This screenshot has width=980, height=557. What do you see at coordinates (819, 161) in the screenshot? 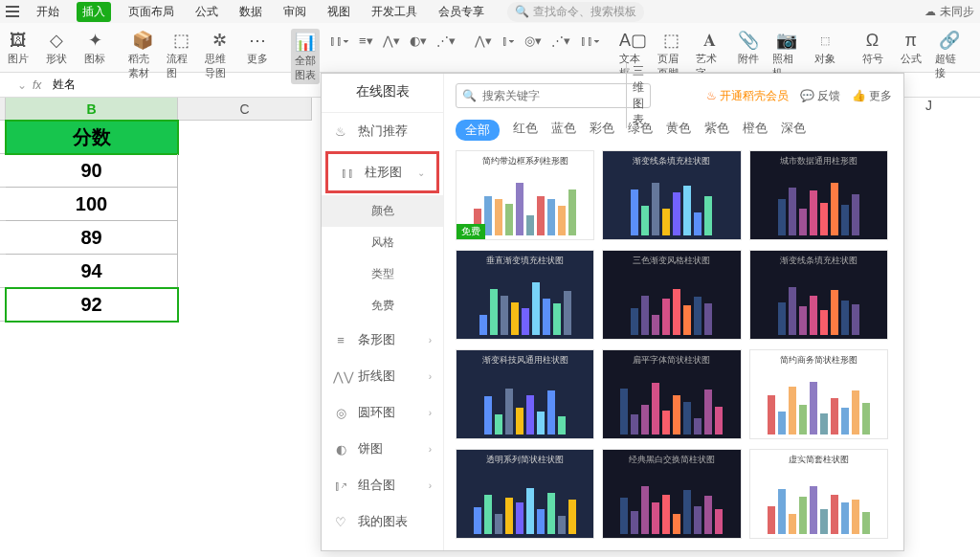
I see `thumb-title: 城市数据通用柱形图` at bounding box center [819, 161].